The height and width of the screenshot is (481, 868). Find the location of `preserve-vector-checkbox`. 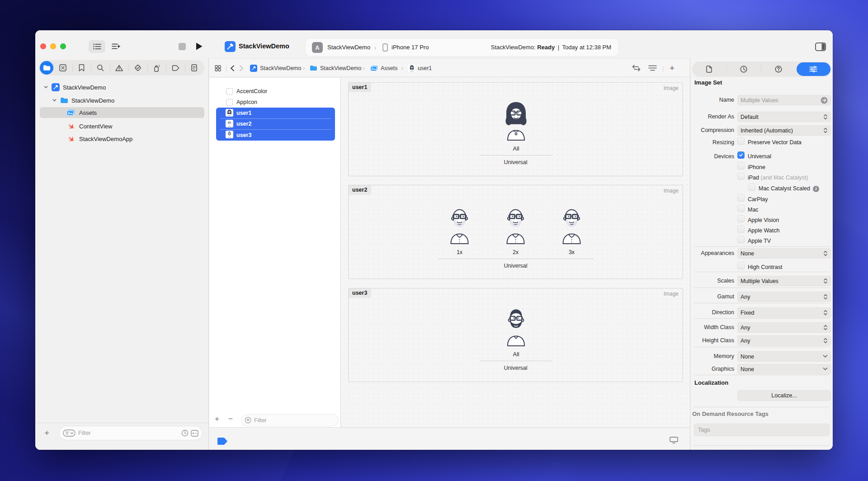

preserve-vector-checkbox is located at coordinates (741, 141).